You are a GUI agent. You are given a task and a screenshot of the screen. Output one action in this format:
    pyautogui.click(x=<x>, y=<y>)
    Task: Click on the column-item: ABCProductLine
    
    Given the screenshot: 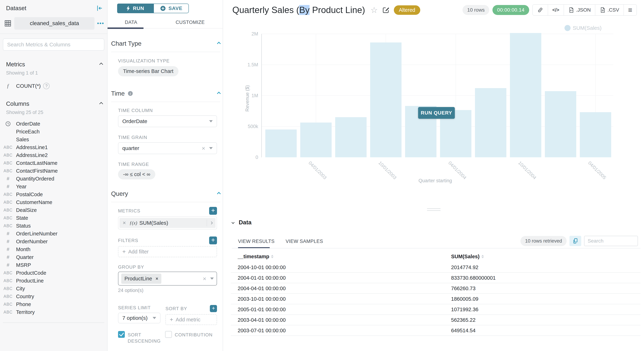 What is the action you would take?
    pyautogui.click(x=54, y=281)
    